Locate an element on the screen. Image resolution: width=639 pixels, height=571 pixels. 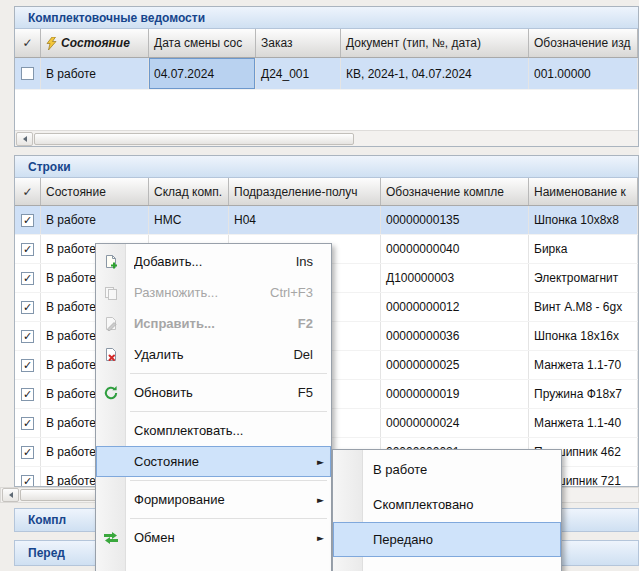
delete-icon is located at coordinates (111, 355).